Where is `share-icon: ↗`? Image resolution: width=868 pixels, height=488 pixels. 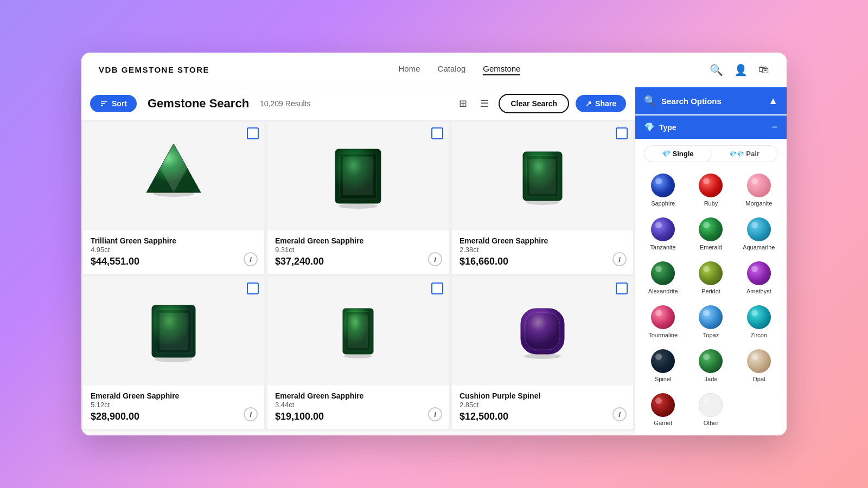 share-icon: ↗ is located at coordinates (589, 104).